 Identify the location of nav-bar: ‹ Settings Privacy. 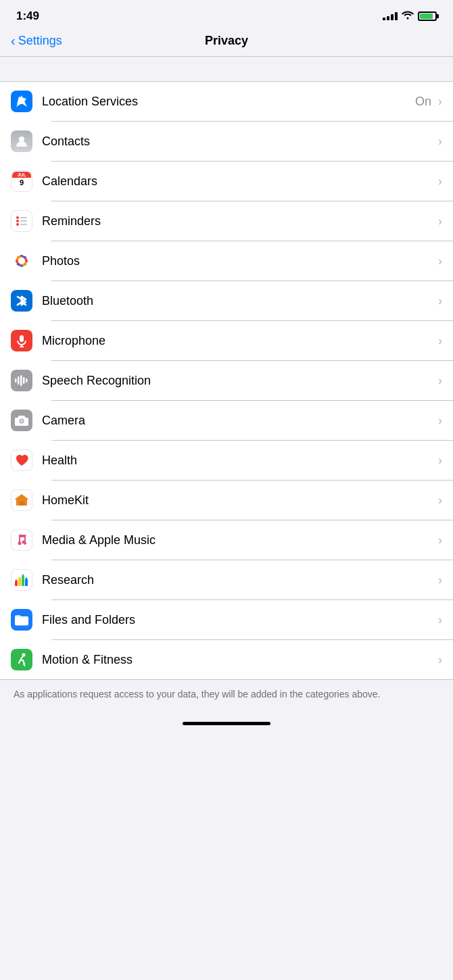
(226, 42).